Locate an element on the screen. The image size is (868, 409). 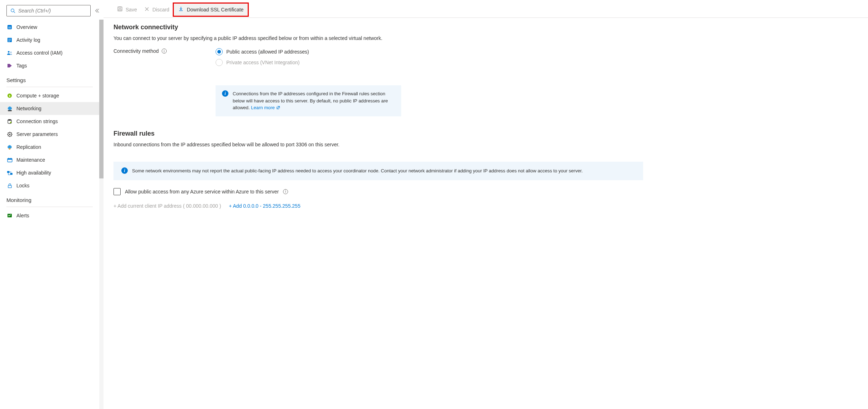
radio-selected-icon is located at coordinates (219, 52).